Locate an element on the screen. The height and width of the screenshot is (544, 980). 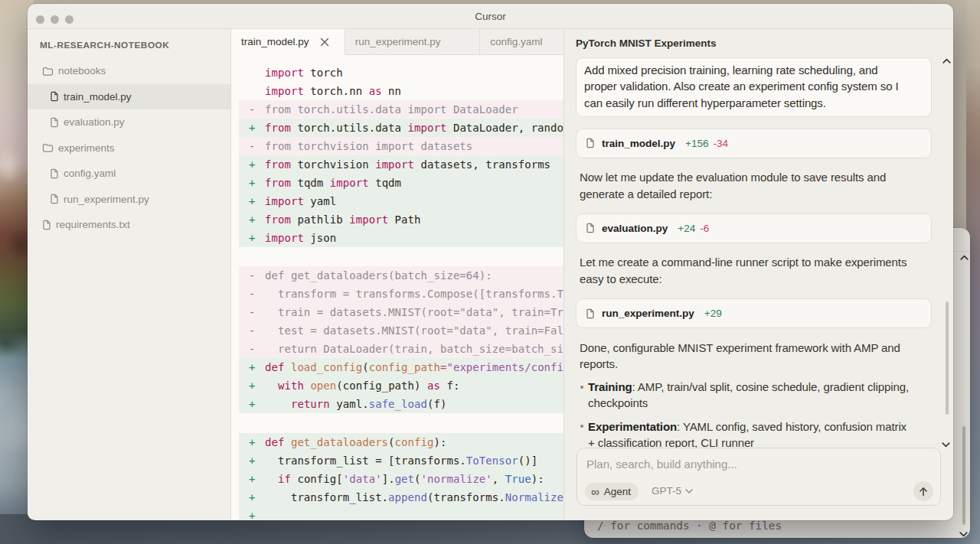
code-text: return yaml.safe_load(f) is located at coordinates (355, 404).